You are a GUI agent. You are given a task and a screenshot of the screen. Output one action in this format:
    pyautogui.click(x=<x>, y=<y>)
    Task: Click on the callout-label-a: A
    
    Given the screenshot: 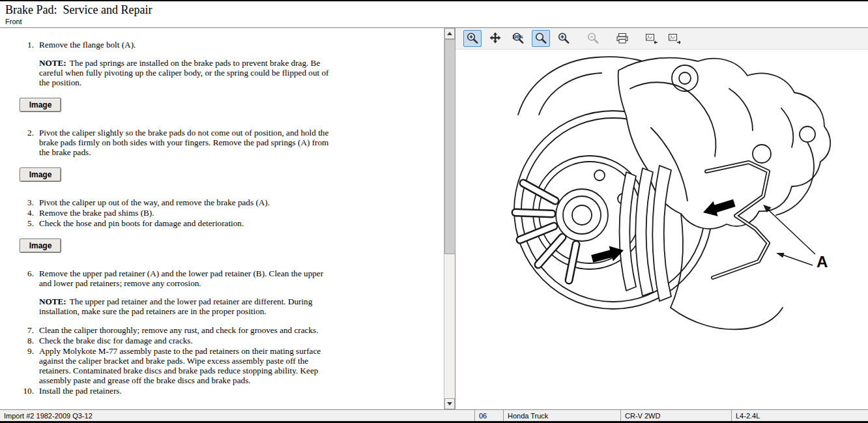 What is the action you would take?
    pyautogui.click(x=822, y=262)
    